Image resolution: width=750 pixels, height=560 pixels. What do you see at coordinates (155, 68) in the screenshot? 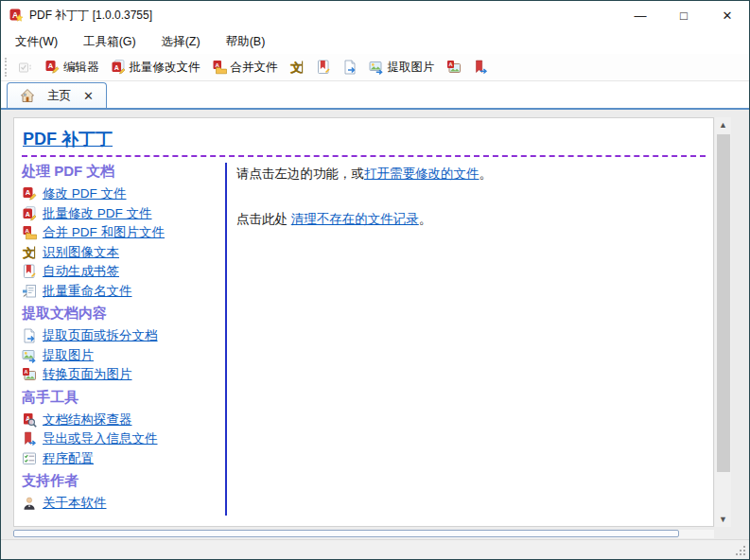
I see `toolbar-batch-modify: A批量修改文件` at bounding box center [155, 68].